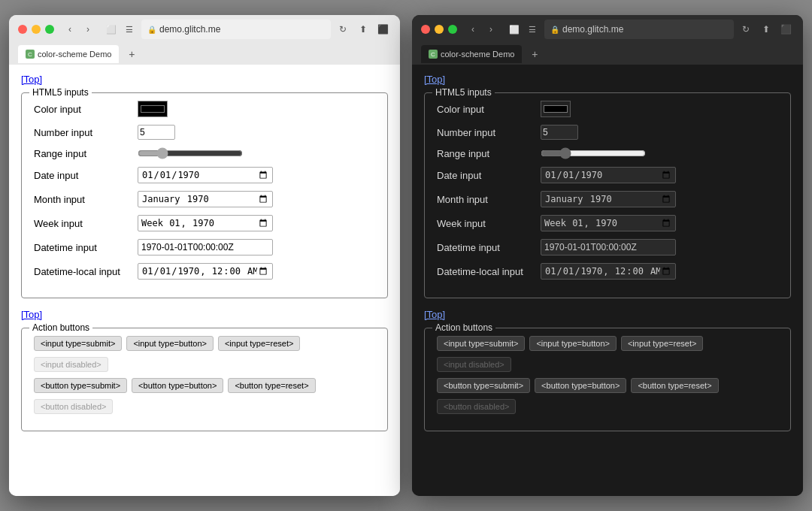 This screenshot has height=511, width=812. Describe the element at coordinates (766, 29) in the screenshot. I see `share-icon-dark: ⬆` at that location.